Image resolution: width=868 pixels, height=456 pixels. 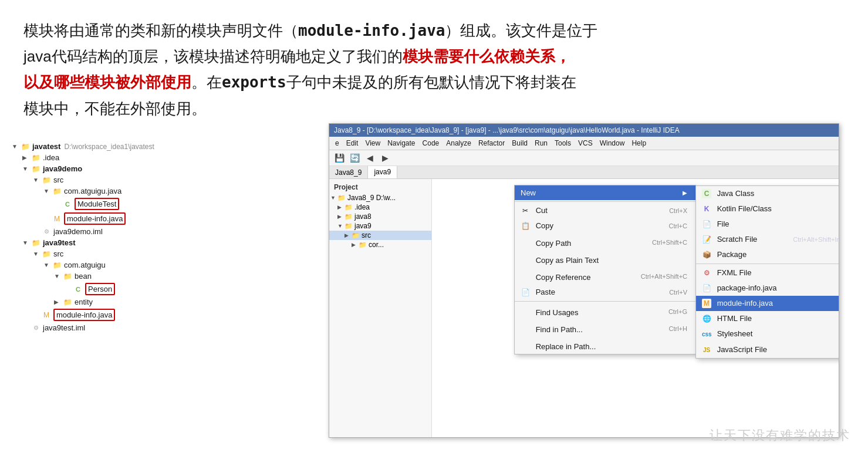 What do you see at coordinates (164, 147) in the screenshot?
I see `tree-root: ▼ 📁 javatest D:\workspace_idea1\javatest` at bounding box center [164, 147].